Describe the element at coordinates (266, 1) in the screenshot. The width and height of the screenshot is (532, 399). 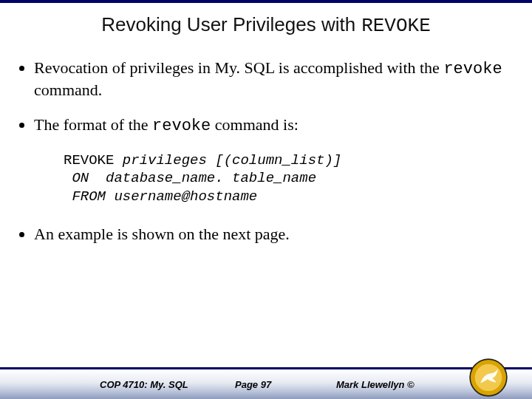
I see `top-divider` at that location.